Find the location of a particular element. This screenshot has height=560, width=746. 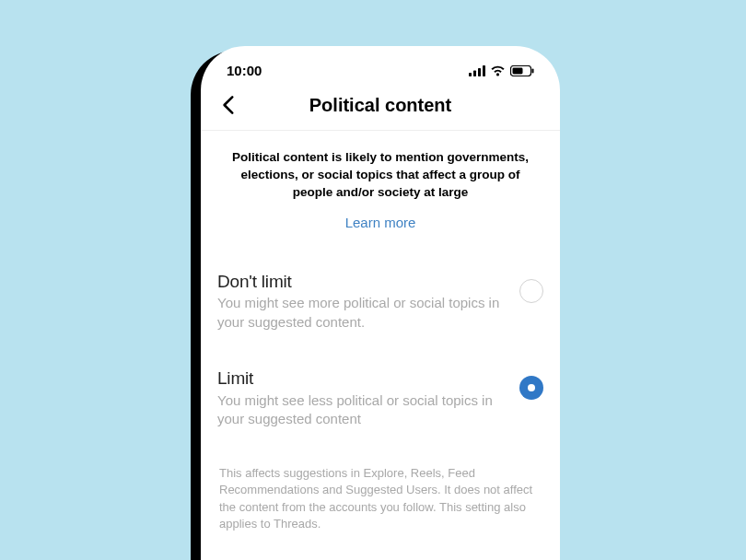

option-title: Don't limit is located at coordinates (360, 282).